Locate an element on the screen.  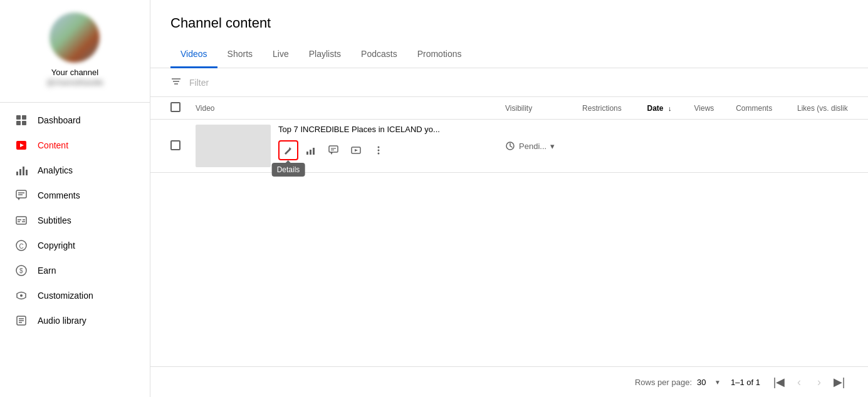
row-checkbox is located at coordinates (175, 145).